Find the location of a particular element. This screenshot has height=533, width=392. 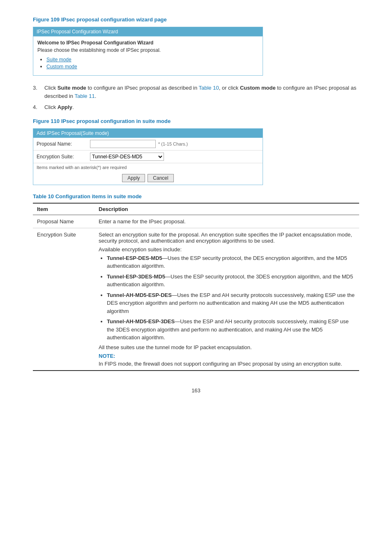

wizard-header: Welcome to IPSec Proposal Configuration … is located at coordinates (148, 43).